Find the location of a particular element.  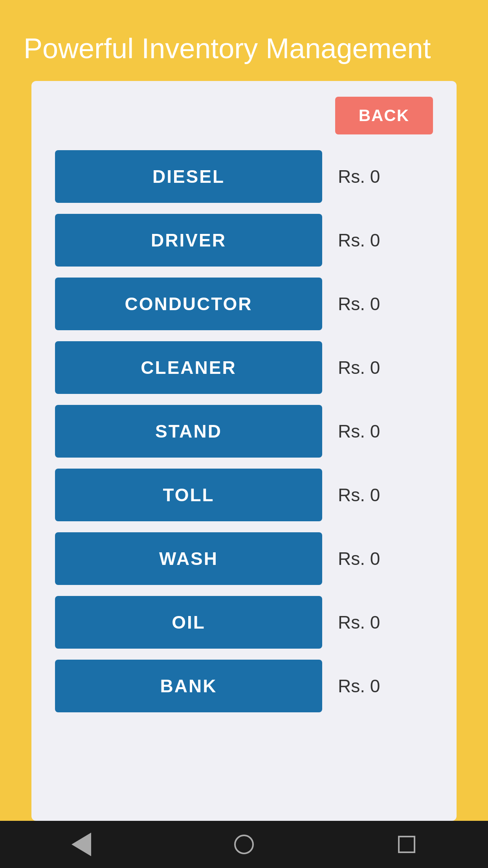

bank-amount: Rs. 0 is located at coordinates (377, 686).